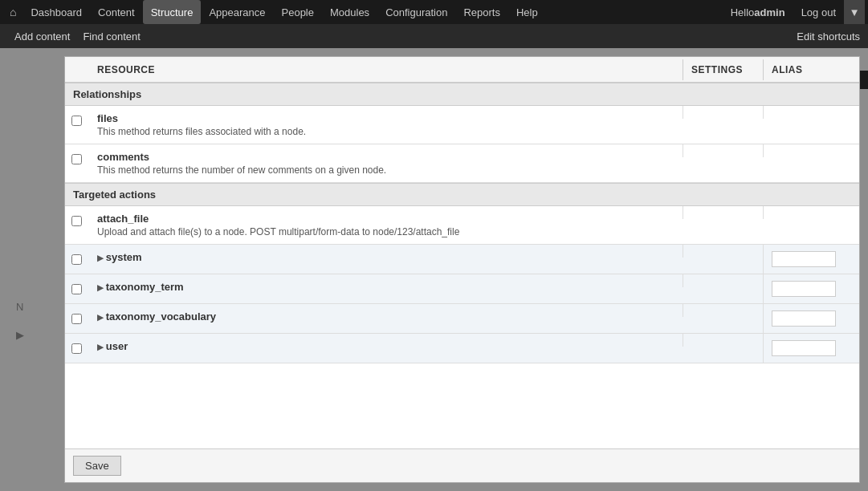 The width and height of the screenshot is (868, 491). Describe the element at coordinates (385, 318) in the screenshot. I see `taxonomy-vocabulary-content: taxonomy_vocabulary` at that location.